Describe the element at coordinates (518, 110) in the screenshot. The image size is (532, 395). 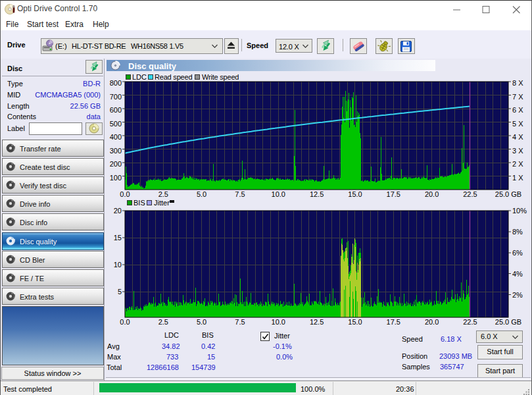
I see `svg-text: 6 X` at that location.